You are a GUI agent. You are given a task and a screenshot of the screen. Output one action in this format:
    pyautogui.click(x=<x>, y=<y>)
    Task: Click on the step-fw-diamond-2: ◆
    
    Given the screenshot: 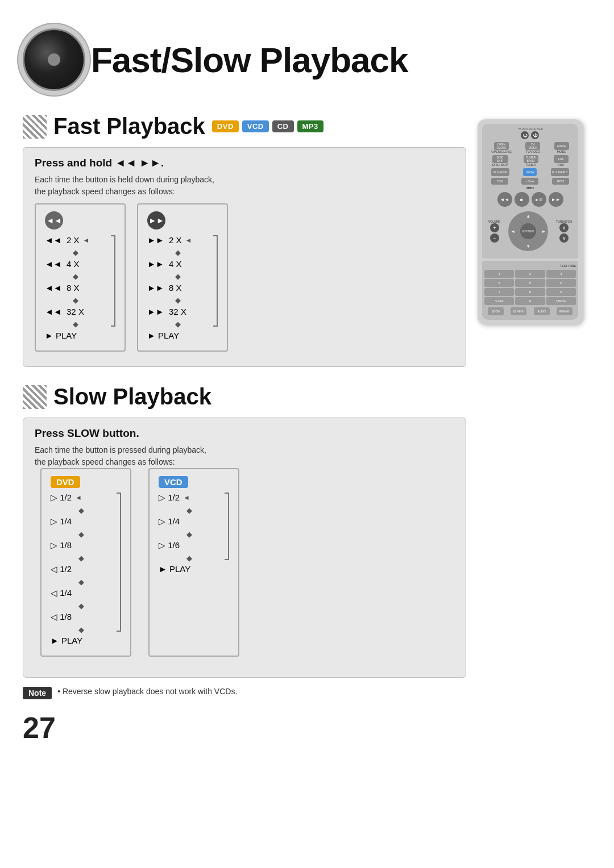 What is the action you would take?
    pyautogui.click(x=178, y=276)
    